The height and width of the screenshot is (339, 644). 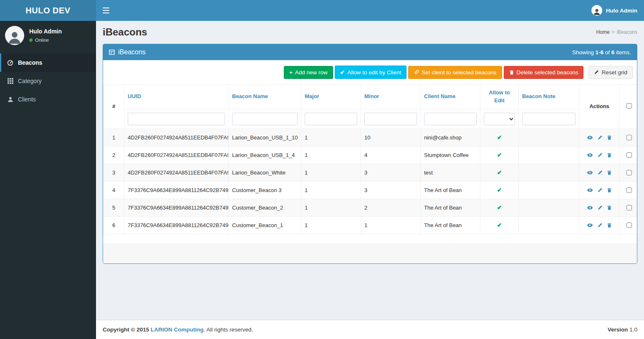 What do you see at coordinates (371, 119) in the screenshot?
I see `table-filter-row` at bounding box center [371, 119].